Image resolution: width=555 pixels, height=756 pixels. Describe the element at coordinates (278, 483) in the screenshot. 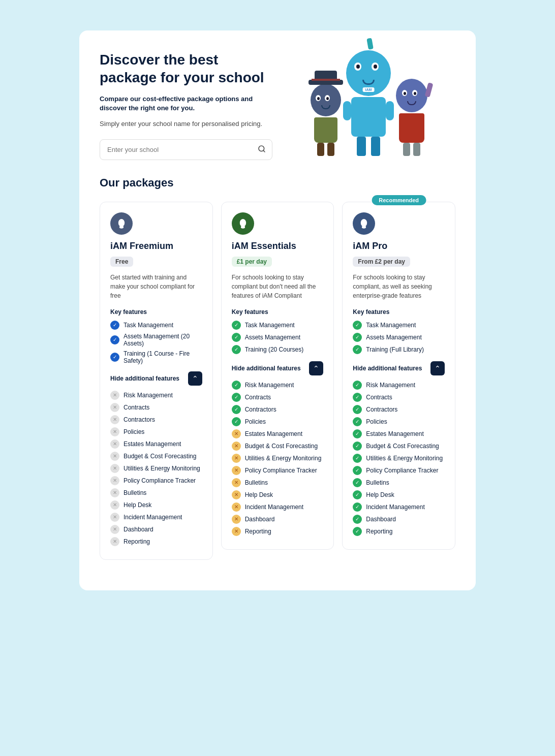

I see `add-feat-e-9: ✕Bulletins` at that location.